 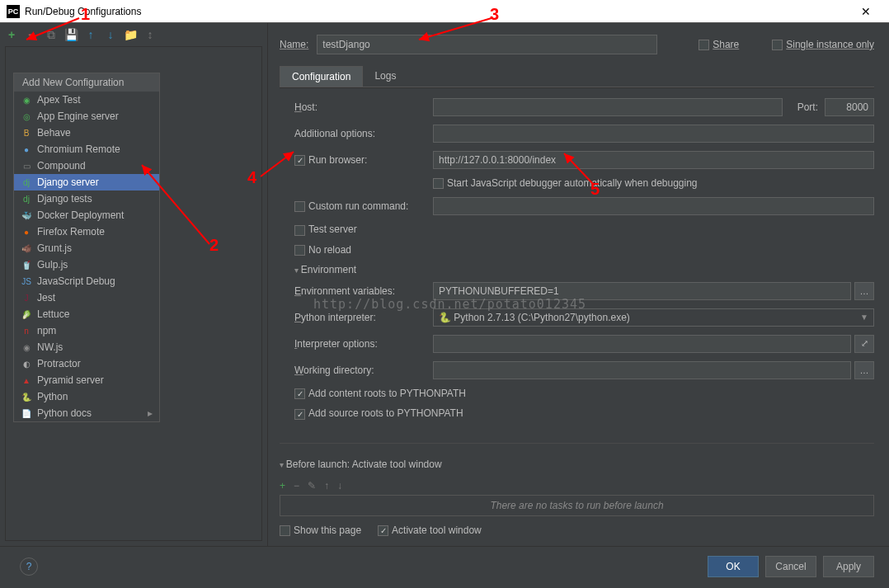 What do you see at coordinates (380, 393) in the screenshot?
I see `add-content-checkbox: Add content roots to PYTHONPATH` at bounding box center [380, 393].